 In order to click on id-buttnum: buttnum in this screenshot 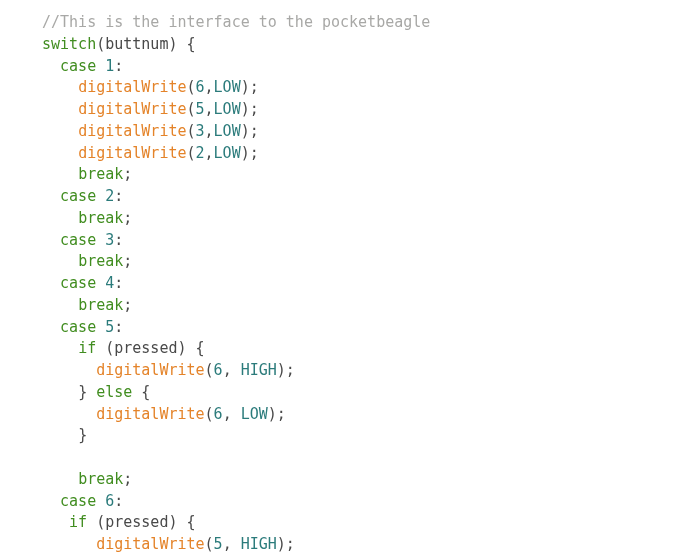, I will do `click(136, 44)`.